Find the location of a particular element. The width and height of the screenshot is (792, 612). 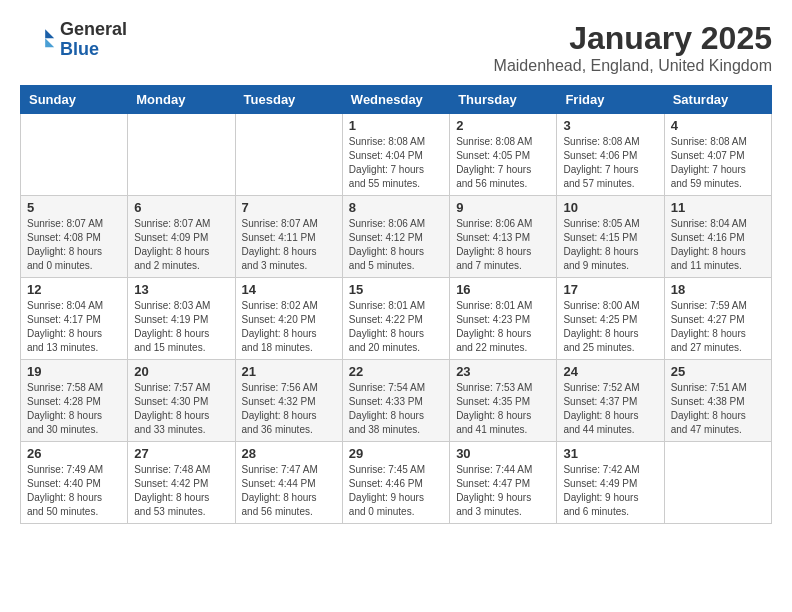

calendar-cell: 29Sunrise: 7:45 AM Sunset: 4:46 PM Dayli… is located at coordinates (396, 483).